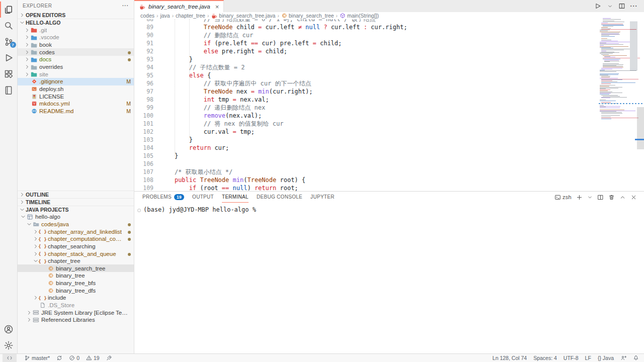  Describe the element at coordinates (109, 358) in the screenshot. I see `status-java-status` at that location.